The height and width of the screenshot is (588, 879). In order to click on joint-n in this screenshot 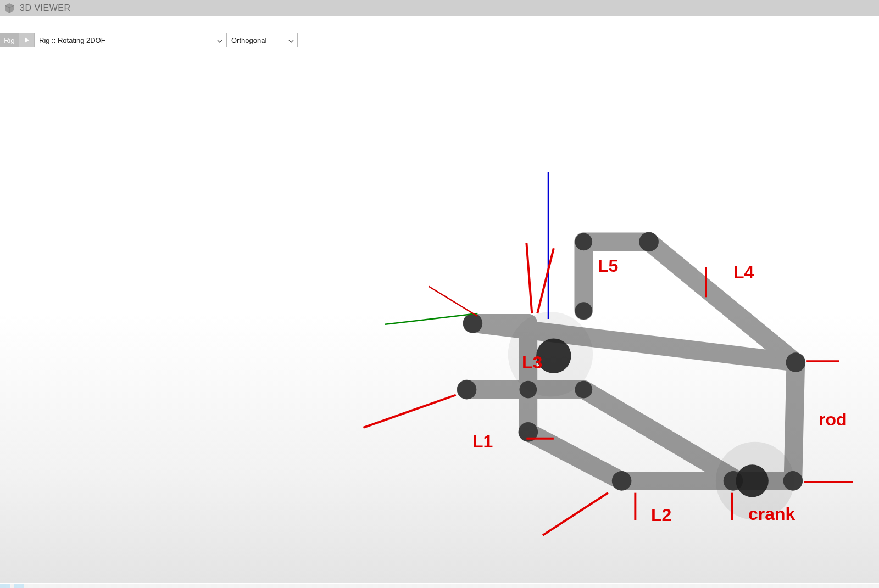, I will do `click(583, 242)`.